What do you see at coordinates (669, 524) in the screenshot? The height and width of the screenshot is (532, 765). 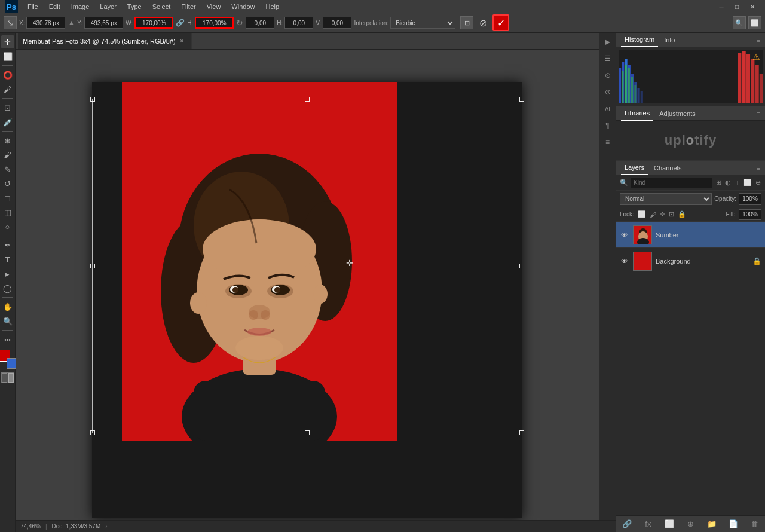 I see `add-mask-icon: ⬜` at bounding box center [669, 524].